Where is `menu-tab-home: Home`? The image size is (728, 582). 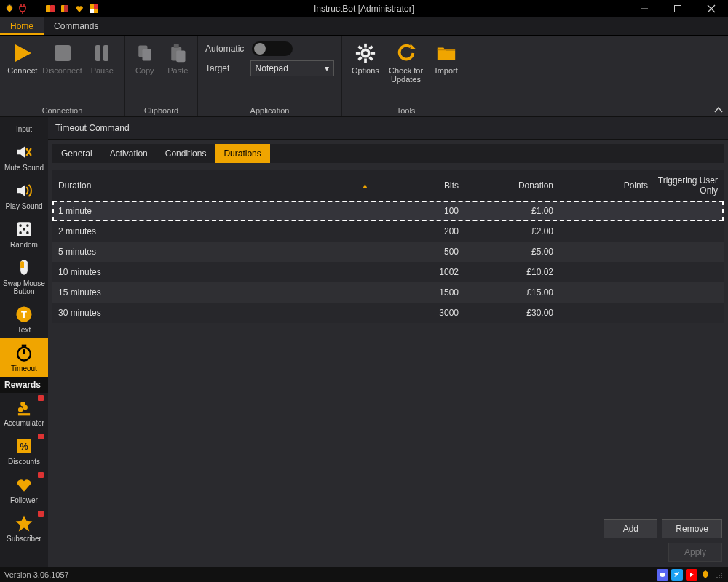 menu-tab-home: Home is located at coordinates (22, 26).